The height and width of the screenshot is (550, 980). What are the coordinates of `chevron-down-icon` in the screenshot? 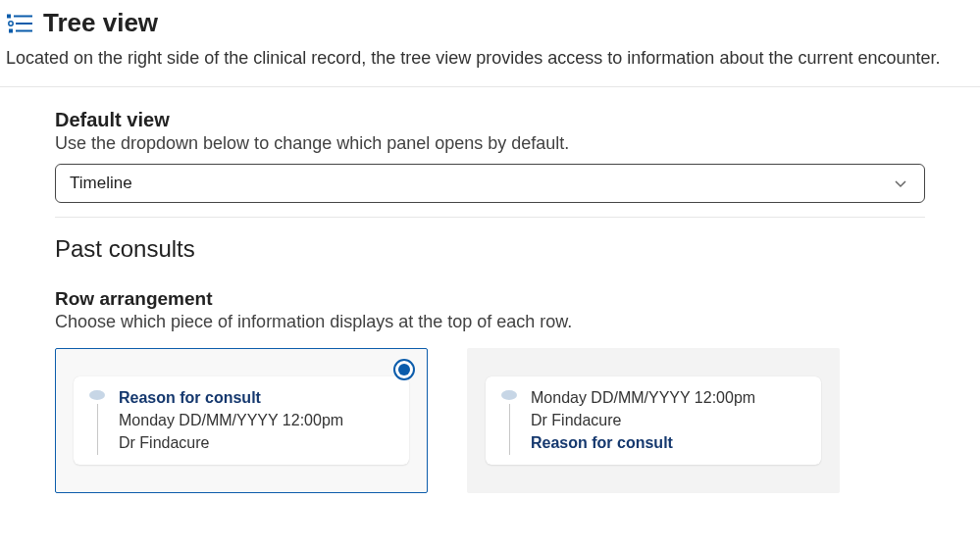 It's located at (901, 183).